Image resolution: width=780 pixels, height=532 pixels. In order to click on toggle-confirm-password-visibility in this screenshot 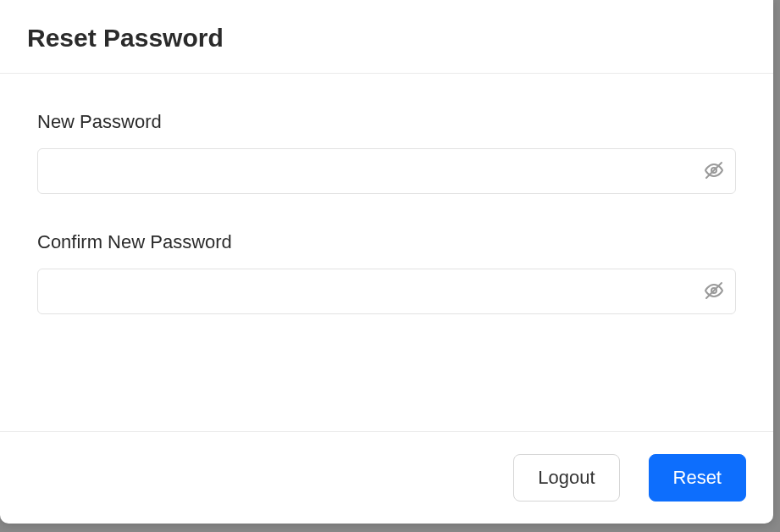, I will do `click(714, 291)`.